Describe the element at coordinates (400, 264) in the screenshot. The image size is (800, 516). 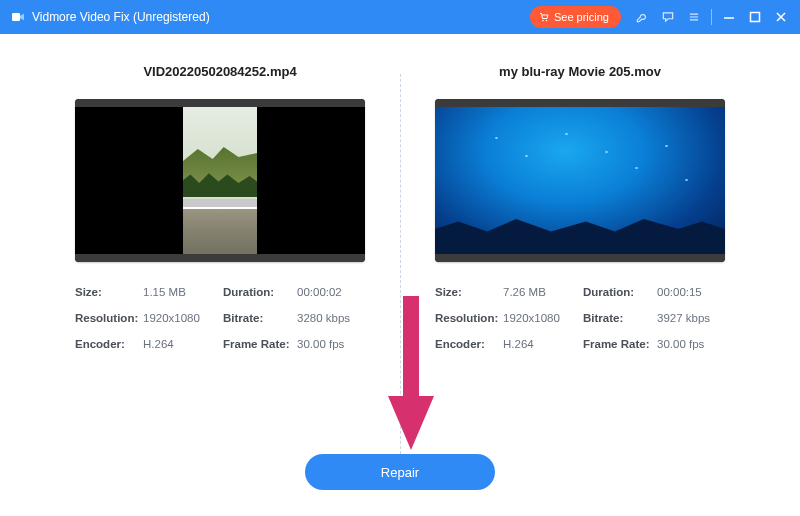
I see `vertical-divider` at that location.